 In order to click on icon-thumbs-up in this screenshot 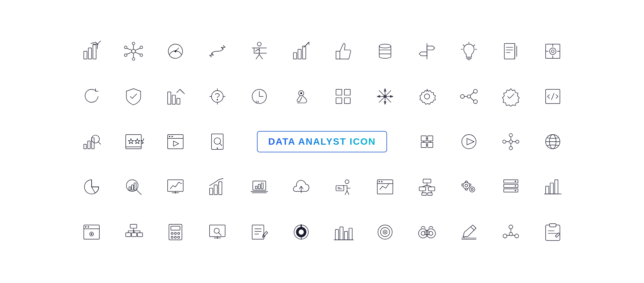, I will do `click(343, 51)`.